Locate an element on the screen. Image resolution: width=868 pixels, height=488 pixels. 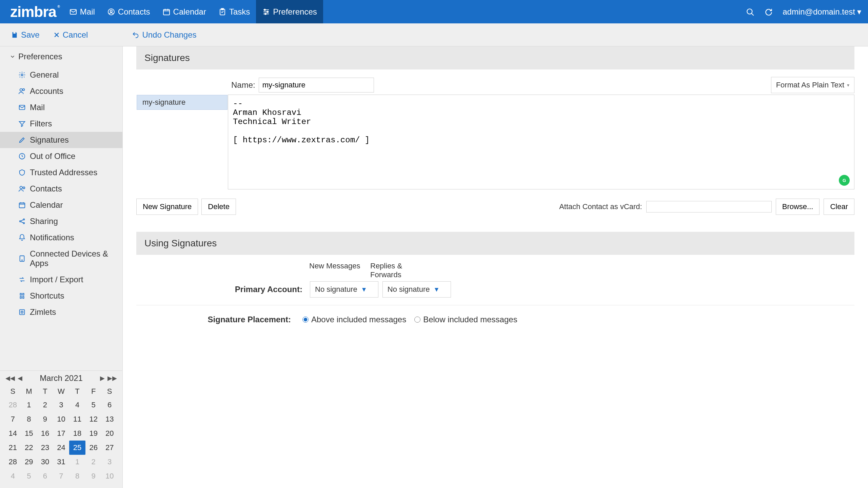
nav-tab-contacts: Contacts is located at coordinates (129, 12).